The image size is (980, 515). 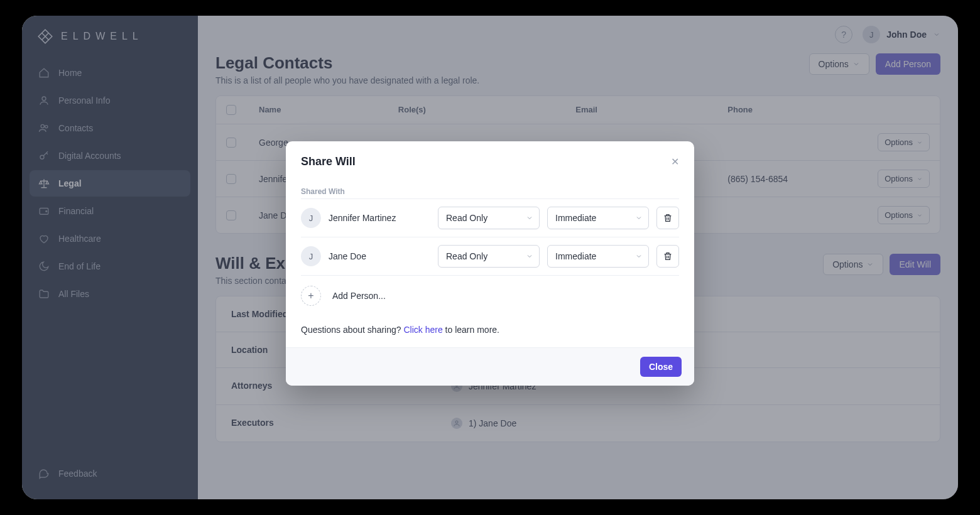 What do you see at coordinates (490, 325) in the screenshot?
I see `modal-help-text: Questions about sharing? Click here to l…` at bounding box center [490, 325].